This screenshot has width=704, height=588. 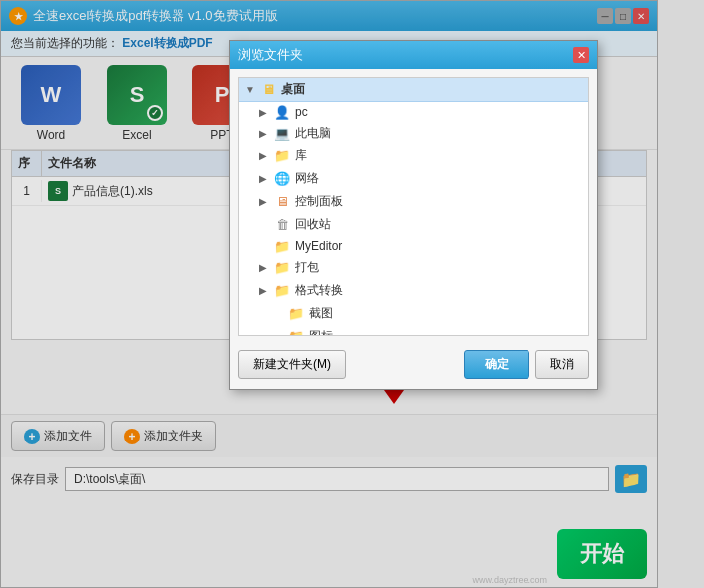 What do you see at coordinates (319, 246) in the screenshot?
I see `tree-label-myeditor: MyEditor` at bounding box center [319, 246].